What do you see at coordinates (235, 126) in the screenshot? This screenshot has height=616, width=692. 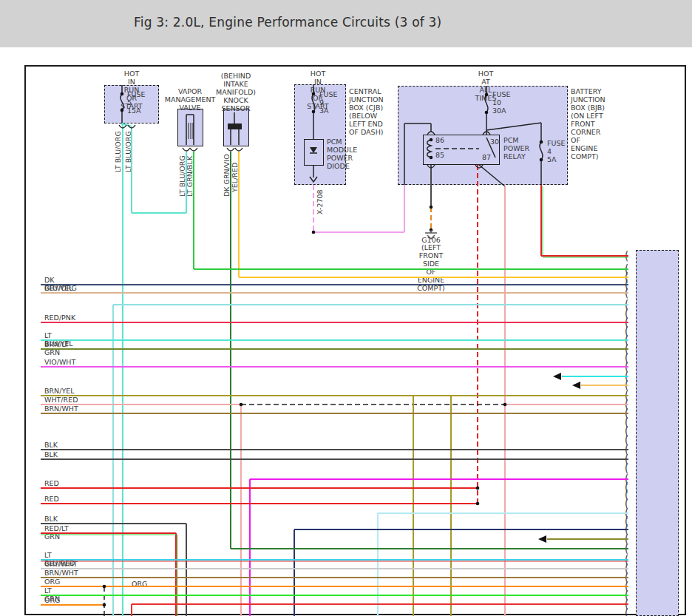 I see `knock-sensor-element` at bounding box center [235, 126].